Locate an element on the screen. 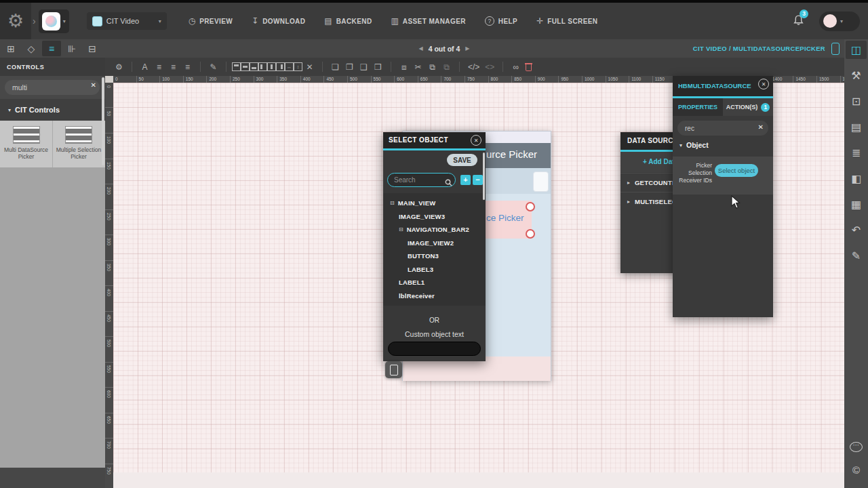 The height and width of the screenshot is (488, 868). controls-search-input is located at coordinates (52, 87).